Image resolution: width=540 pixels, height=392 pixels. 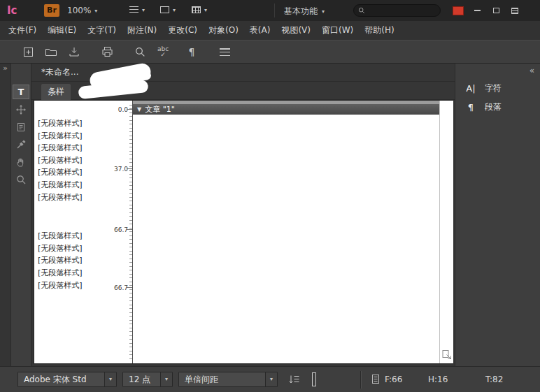 I want to click on grid-view-dropdown: ▾, so click(x=199, y=10).